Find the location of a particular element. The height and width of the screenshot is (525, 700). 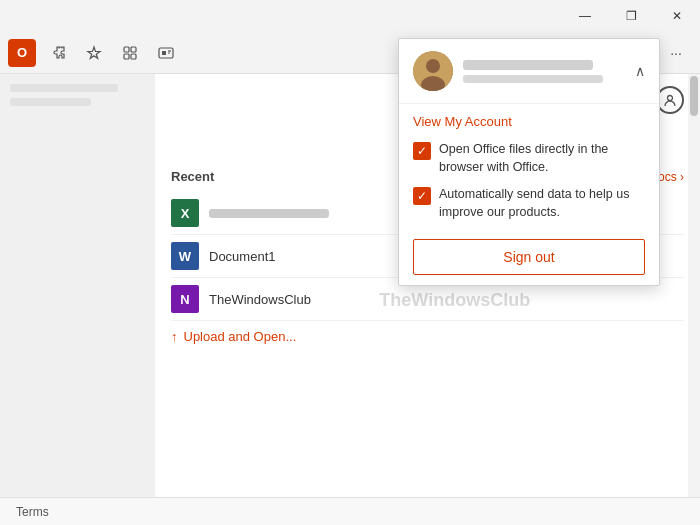

close-button: ✕ is located at coordinates (677, 16).